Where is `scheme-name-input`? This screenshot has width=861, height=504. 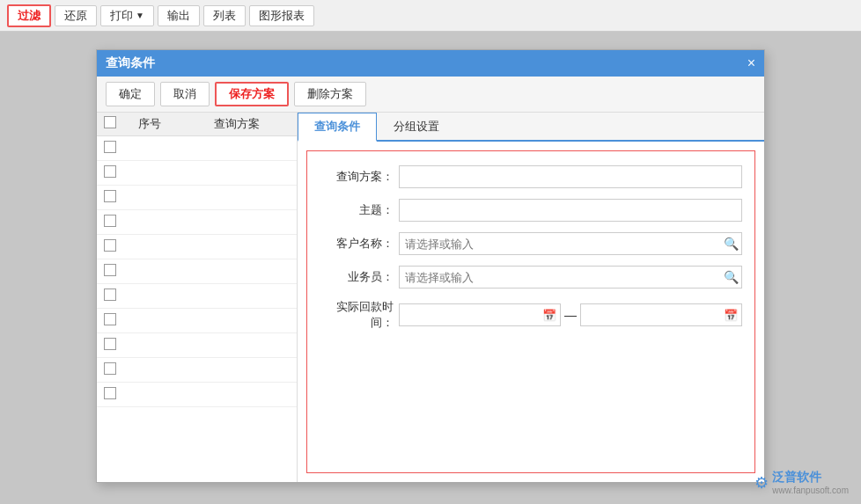 scheme-name-input is located at coordinates (570, 177).